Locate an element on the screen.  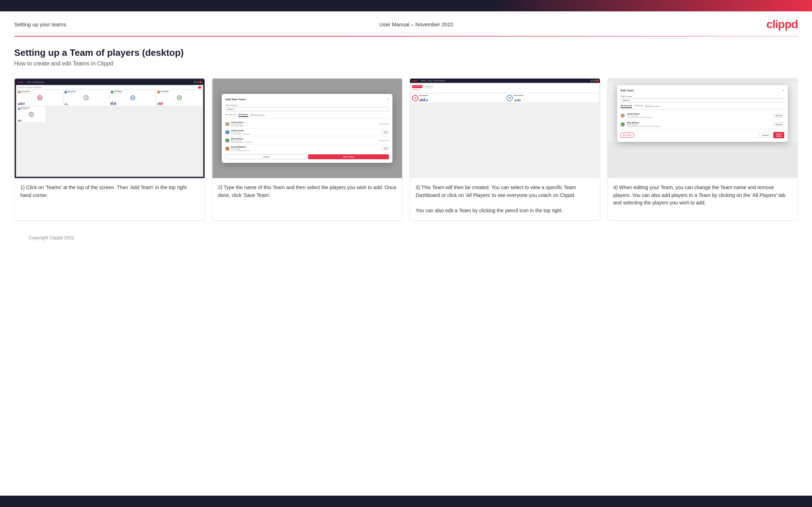
modal-2-save-button: Save Team is located at coordinates (349, 157).